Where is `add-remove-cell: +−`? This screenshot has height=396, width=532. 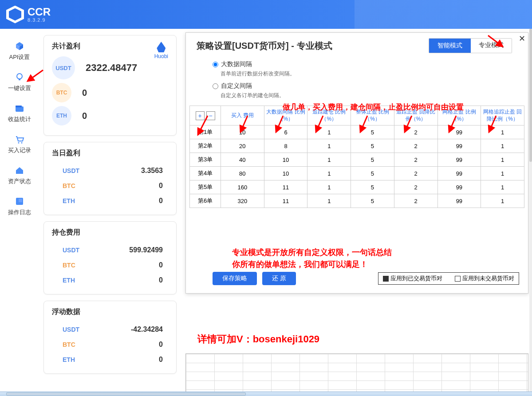
add-remove-cell: +− is located at coordinates (205, 116).